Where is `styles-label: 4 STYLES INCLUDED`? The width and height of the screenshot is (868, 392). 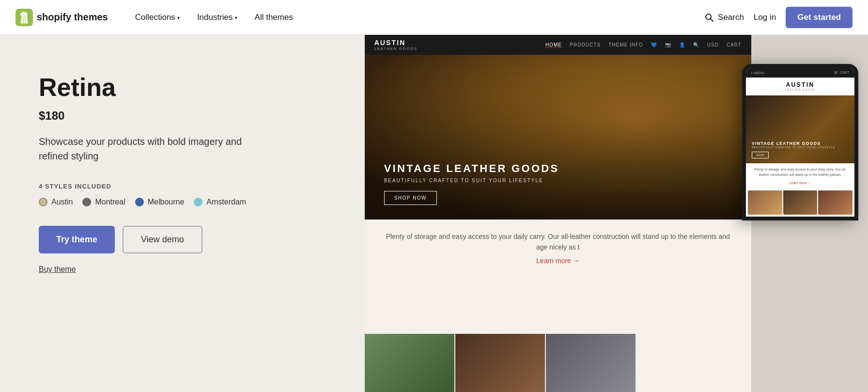
styles-label: 4 STYLES INCLUDED is located at coordinates (187, 186).